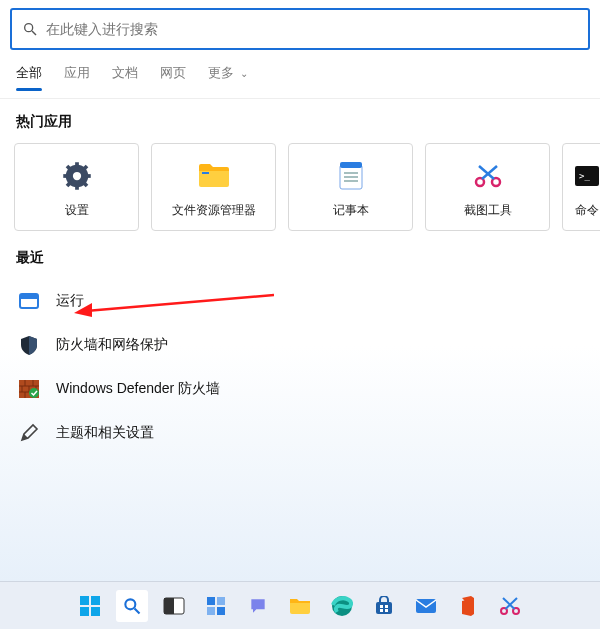 The height and width of the screenshot is (629, 600). Describe the element at coordinates (300, 345) in the screenshot. I see `recent-item-firewall: 防火墙和网络保护` at that location.